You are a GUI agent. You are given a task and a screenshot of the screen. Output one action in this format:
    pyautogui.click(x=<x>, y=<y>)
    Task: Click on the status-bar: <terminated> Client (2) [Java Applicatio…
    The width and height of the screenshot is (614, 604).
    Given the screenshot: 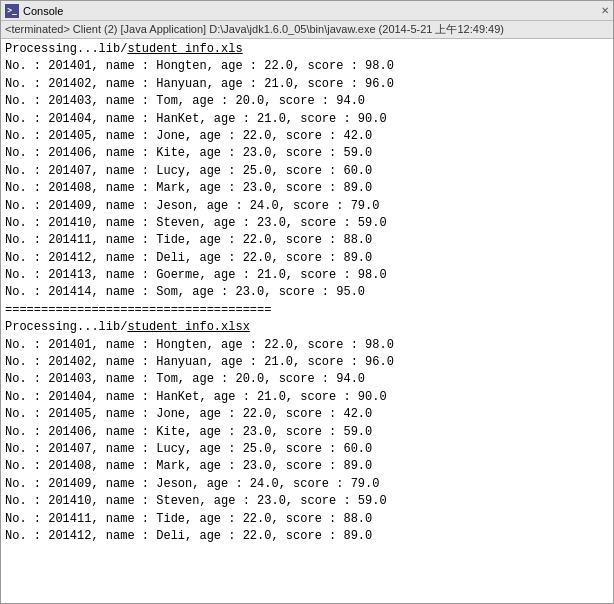 What is the action you would take?
    pyautogui.click(x=307, y=30)
    